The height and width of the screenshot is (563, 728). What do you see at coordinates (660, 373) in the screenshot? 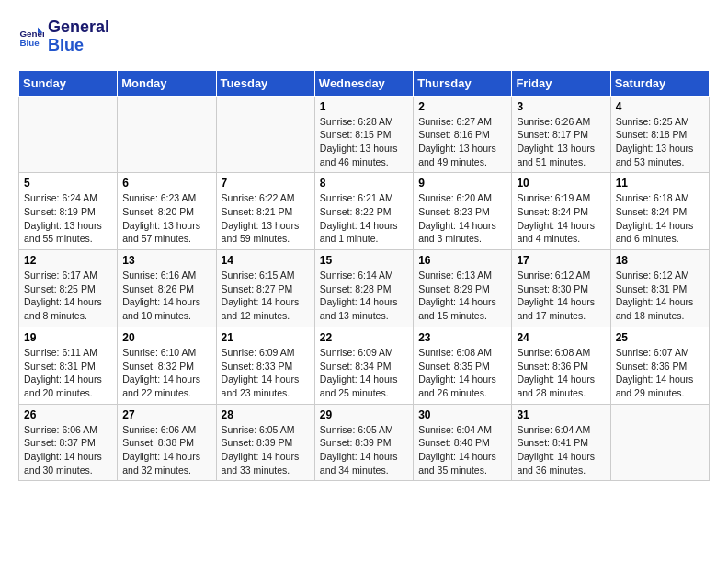
I see `day-info: Sunrise: 6:07 AM Sunset: 8:36 PM Dayligh…` at bounding box center [660, 373].